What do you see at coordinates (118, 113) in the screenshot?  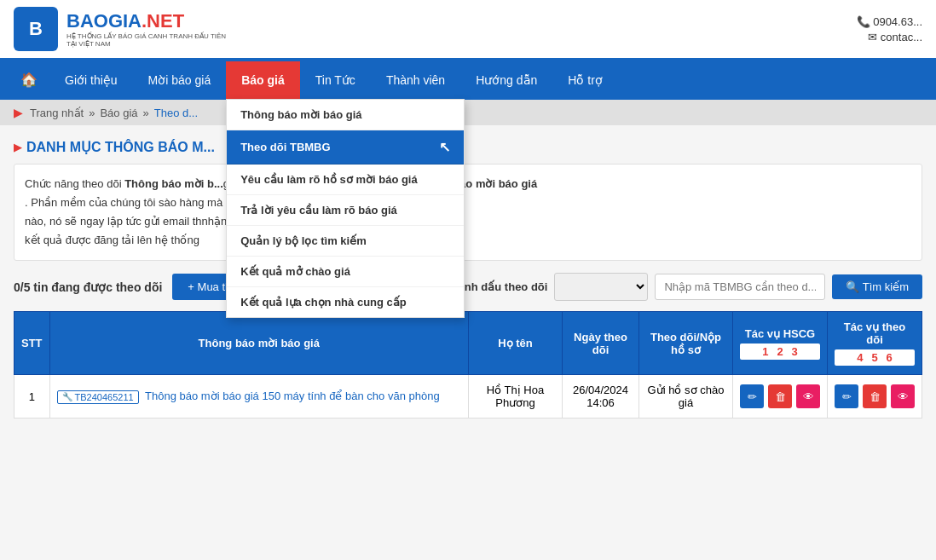 I see `bc-bao-gia: Báo giá` at bounding box center [118, 113].